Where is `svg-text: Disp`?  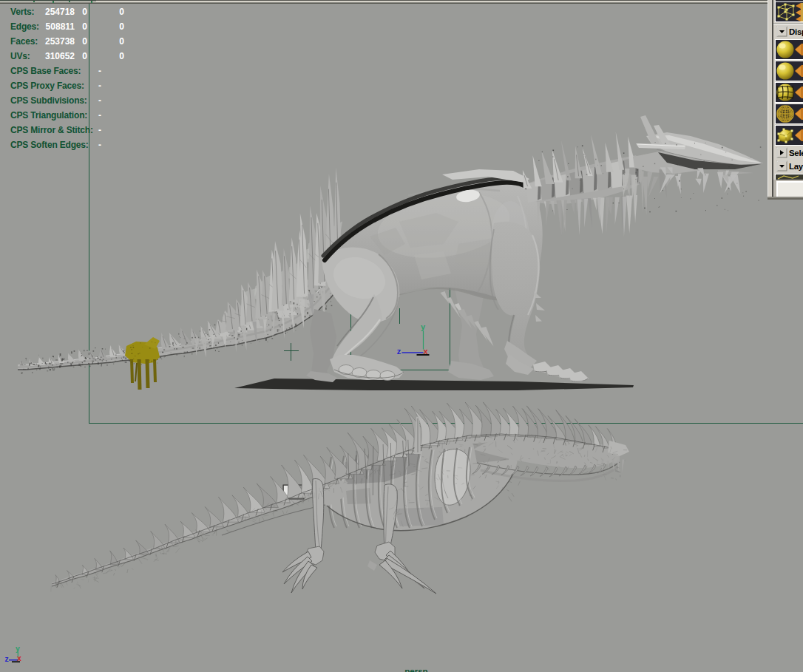 svg-text: Disp is located at coordinates (796, 32).